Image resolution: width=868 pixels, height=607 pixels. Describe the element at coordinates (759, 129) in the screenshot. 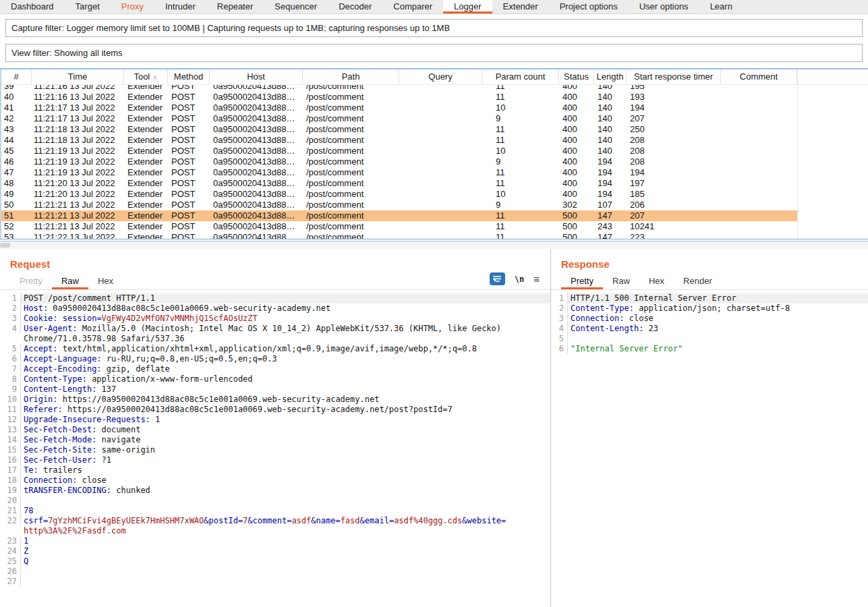

I see `cell-comment` at that location.